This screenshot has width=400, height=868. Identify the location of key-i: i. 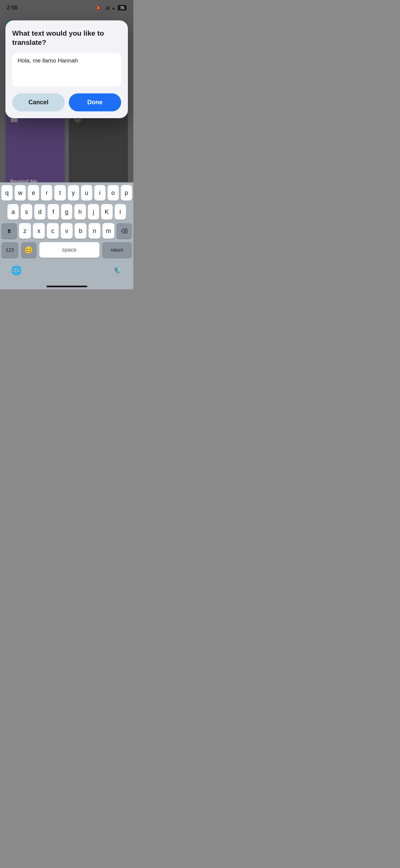
(100, 193).